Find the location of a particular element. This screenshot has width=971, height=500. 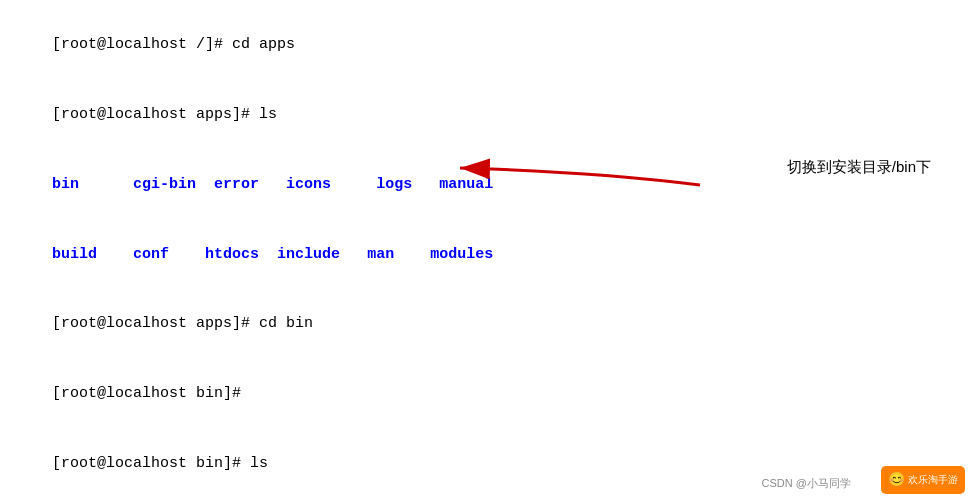

terminal-line-2: [root@localhost apps]# ls is located at coordinates (486, 115).